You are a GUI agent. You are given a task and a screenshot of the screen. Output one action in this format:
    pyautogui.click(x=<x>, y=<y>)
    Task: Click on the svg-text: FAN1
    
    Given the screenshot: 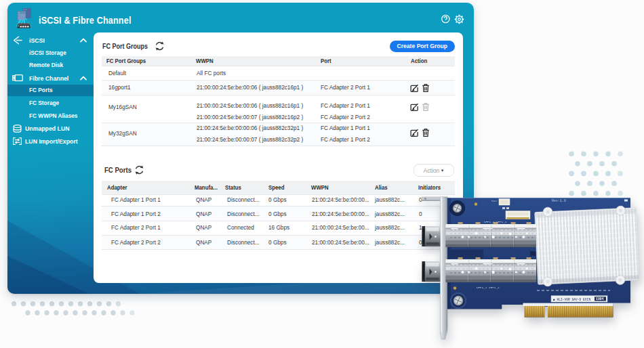 What is the action you would take?
    pyautogui.click(x=495, y=201)
    